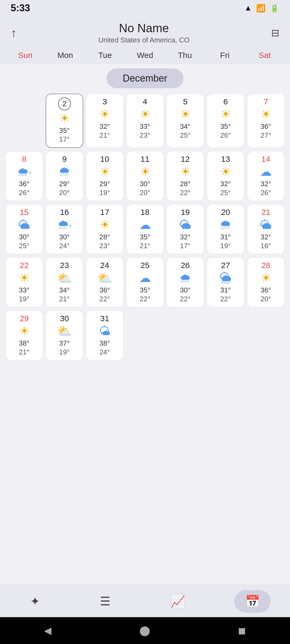 The width and height of the screenshot is (290, 644). What do you see at coordinates (105, 601) in the screenshot?
I see `nav-item-list: ☰` at bounding box center [105, 601].